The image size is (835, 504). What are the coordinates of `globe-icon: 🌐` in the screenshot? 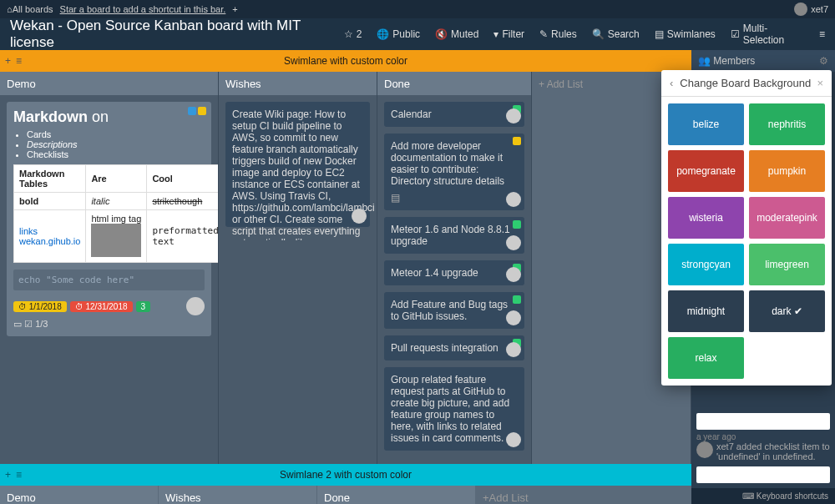 It's located at (382, 34).